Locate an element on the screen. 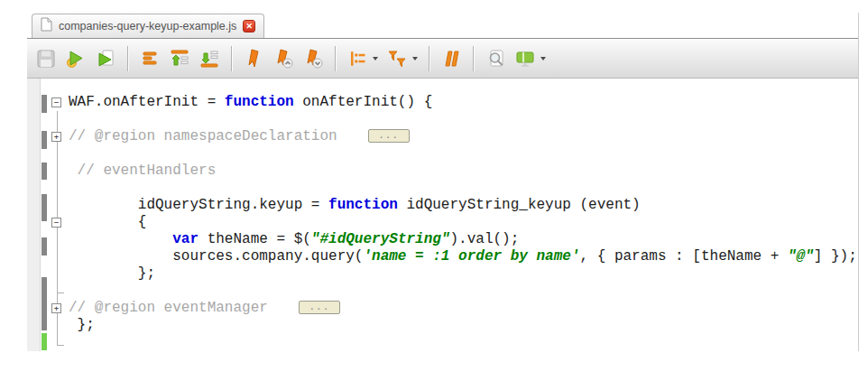 This screenshot has width=868, height=381. code-token: onAfterInit() { is located at coordinates (364, 102).